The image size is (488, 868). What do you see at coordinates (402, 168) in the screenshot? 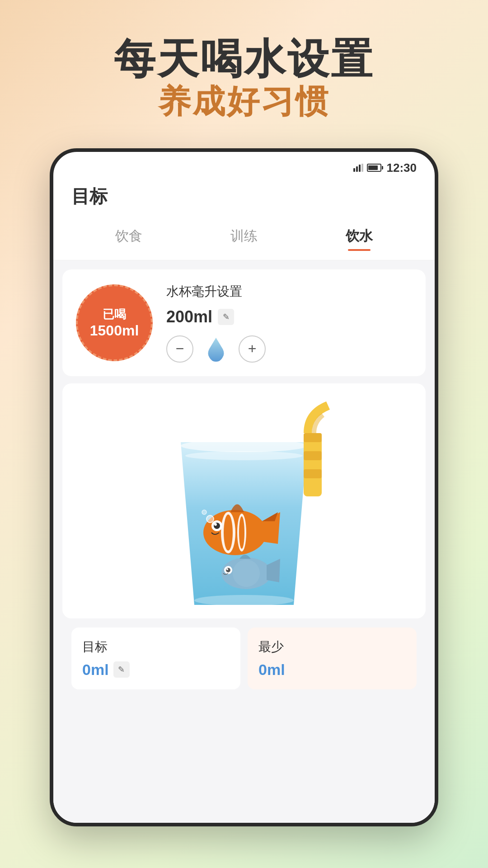
I see `status-time: 12:30` at bounding box center [402, 168].